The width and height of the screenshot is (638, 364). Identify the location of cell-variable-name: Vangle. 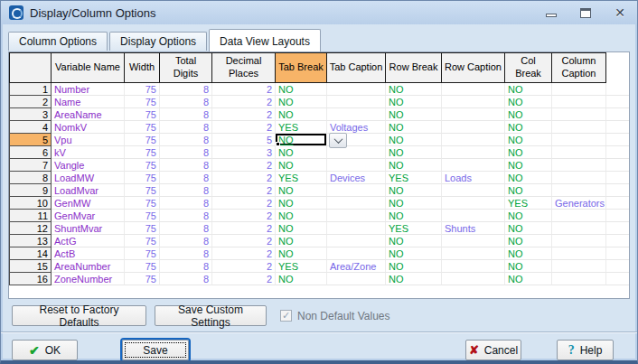
(89, 165).